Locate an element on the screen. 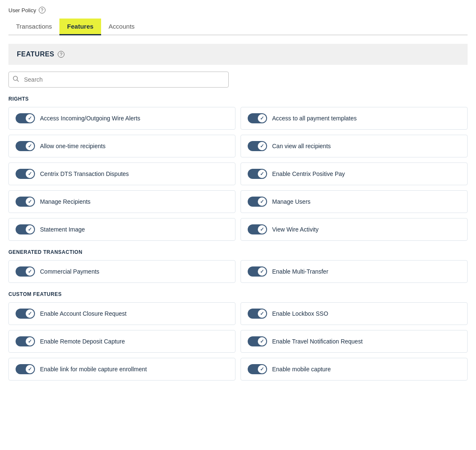 The image size is (476, 450). group-label-rights: RIGHTS is located at coordinates (238, 99).